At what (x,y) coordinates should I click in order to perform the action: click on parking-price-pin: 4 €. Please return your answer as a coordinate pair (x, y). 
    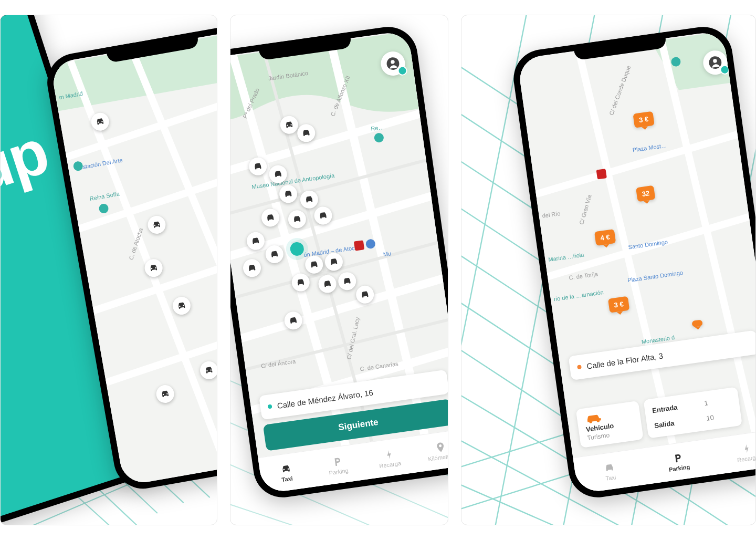
    Looking at the image, I should click on (605, 237).